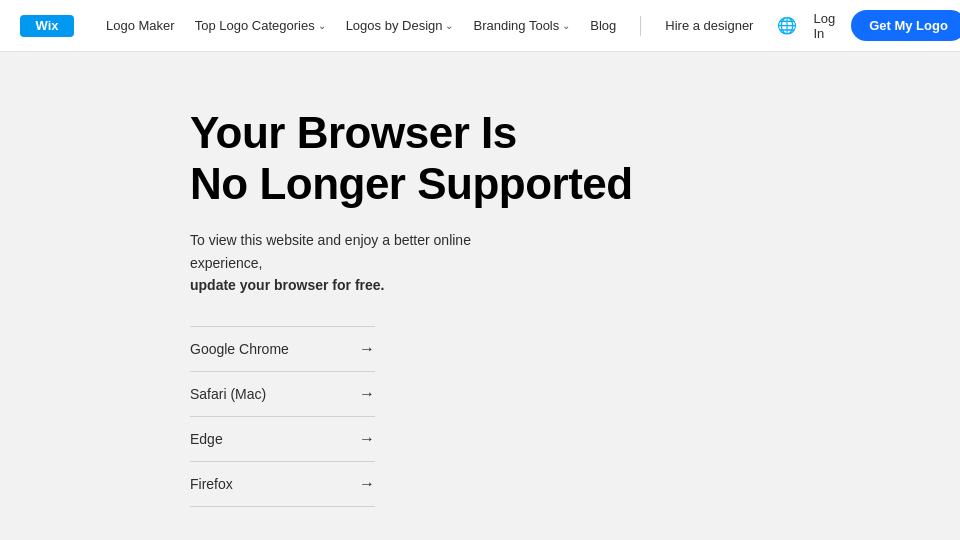 Image resolution: width=960 pixels, height=540 pixels. What do you see at coordinates (400, 26) in the screenshot?
I see `nav-item-logos-by-design: Logos by Design ⌄` at bounding box center [400, 26].